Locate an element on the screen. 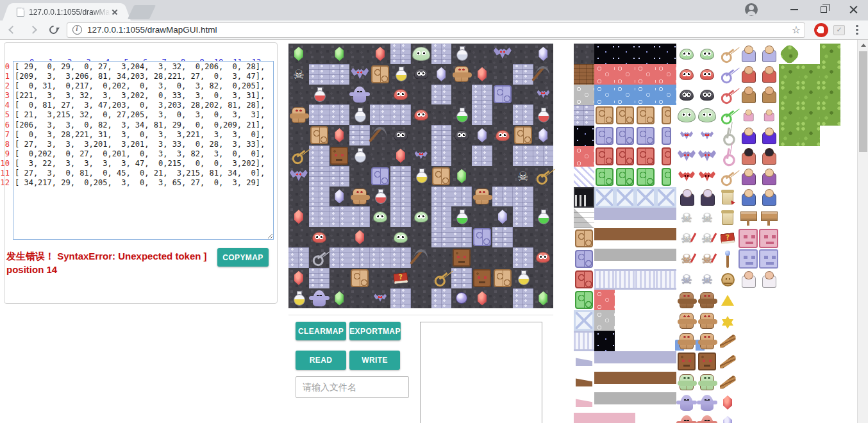  tileset-tile-golemSh is located at coordinates (687, 341).